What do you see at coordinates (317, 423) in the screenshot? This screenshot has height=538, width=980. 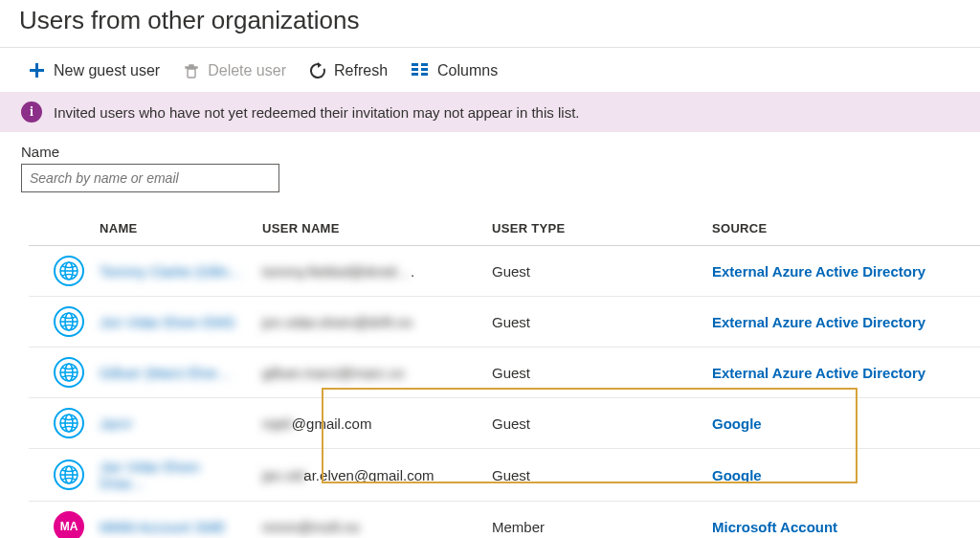 I see `user-username: mjeli@gmail.com` at bounding box center [317, 423].